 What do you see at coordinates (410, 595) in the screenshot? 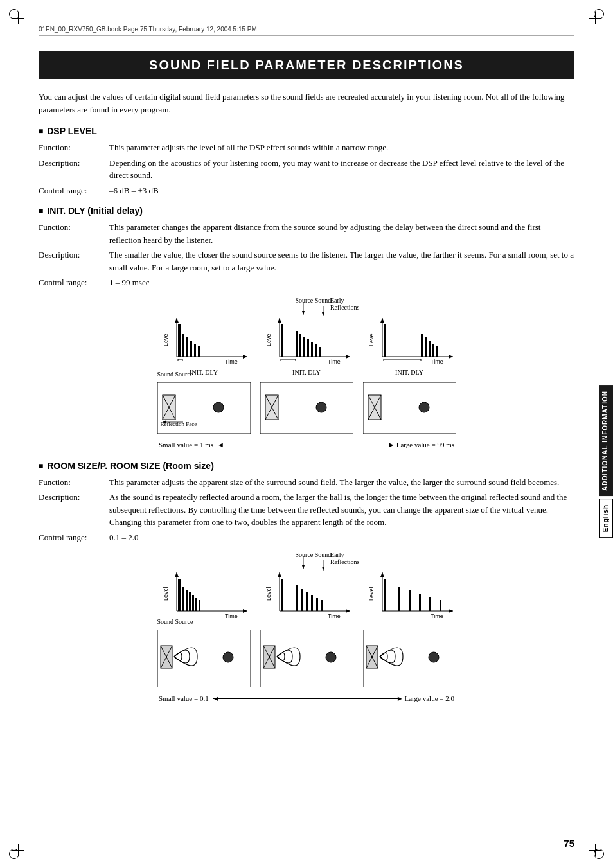
I see `rs-chart-3-svg: Level Time` at bounding box center [410, 595].